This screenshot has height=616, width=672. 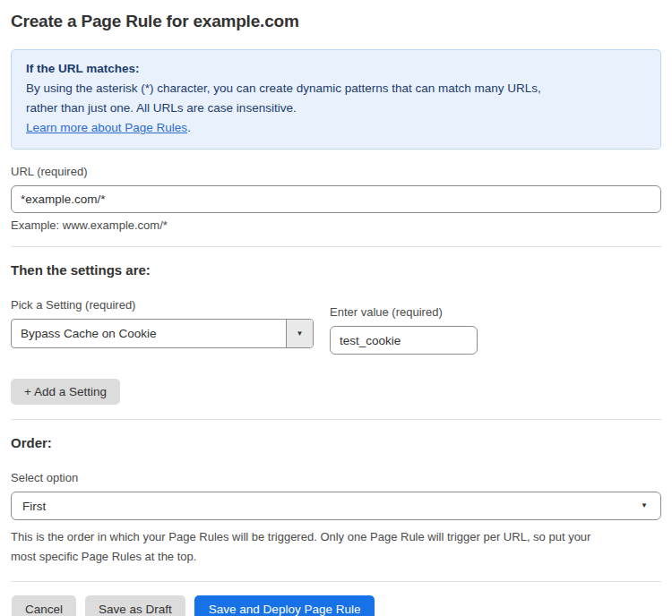 I want to click on url-input, so click(x=336, y=199).